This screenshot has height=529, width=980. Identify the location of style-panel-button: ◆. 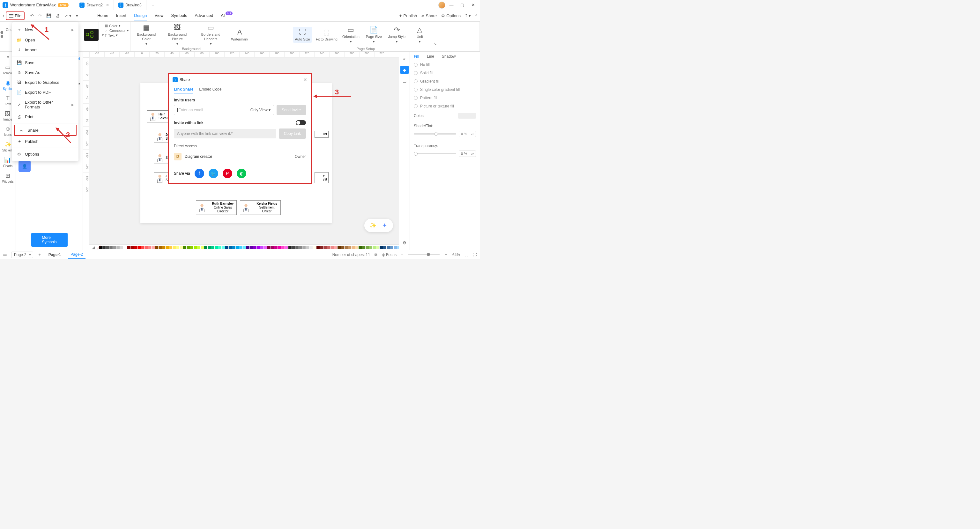
(404, 70).